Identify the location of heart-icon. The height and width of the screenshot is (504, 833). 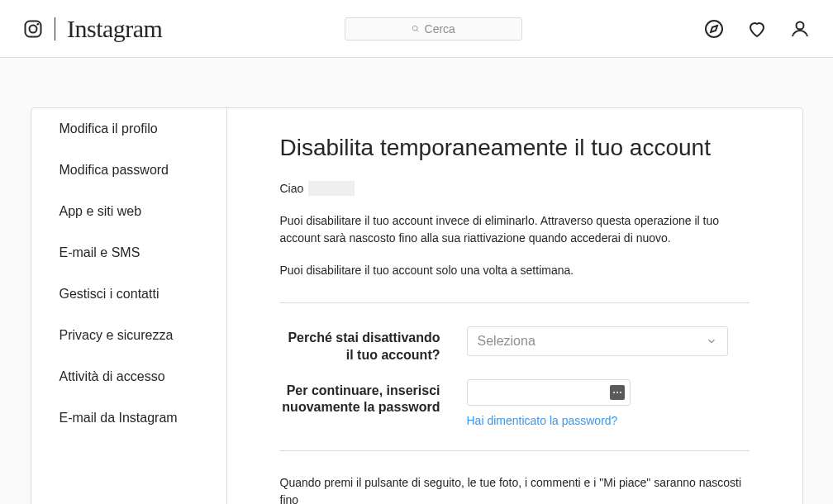
(757, 29).